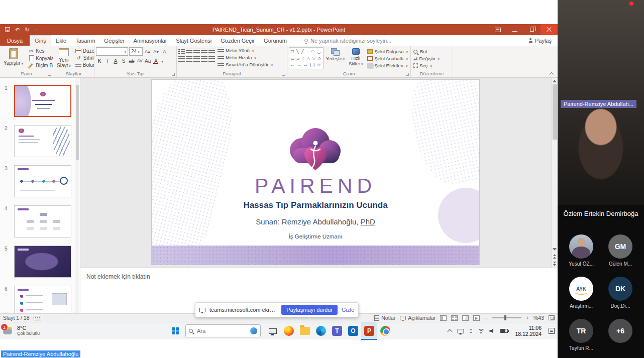 The image size is (644, 358). Describe the element at coordinates (504, 331) in the screenshot. I see `battery-icon` at that location.